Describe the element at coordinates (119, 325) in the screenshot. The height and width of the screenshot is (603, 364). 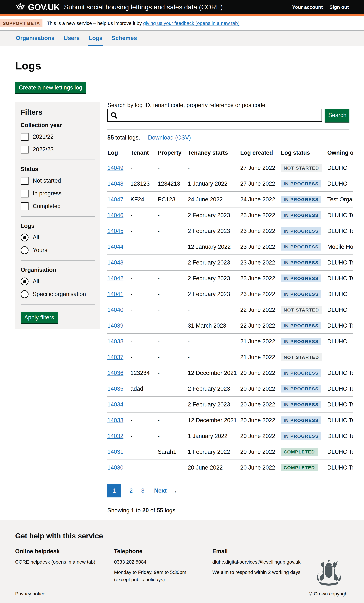
I see `cell-log: 14039` at that location.